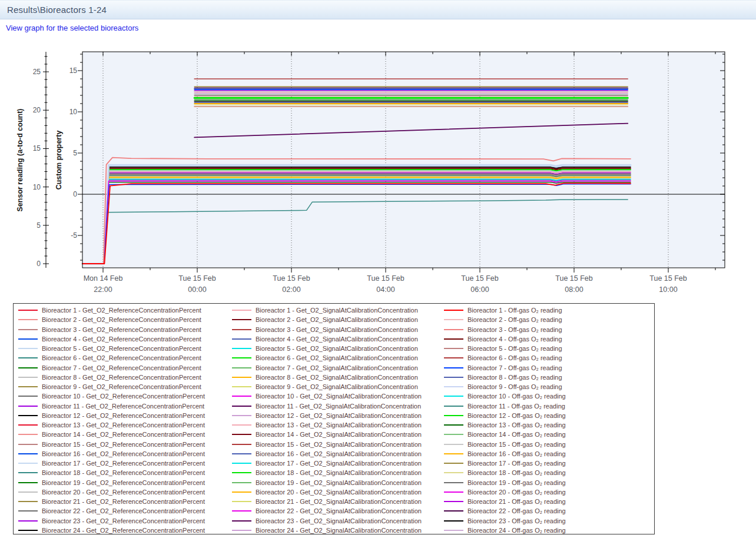 The image size is (756, 538). I want to click on view-graph-link: View graph for the selected bioreactors, so click(69, 28).